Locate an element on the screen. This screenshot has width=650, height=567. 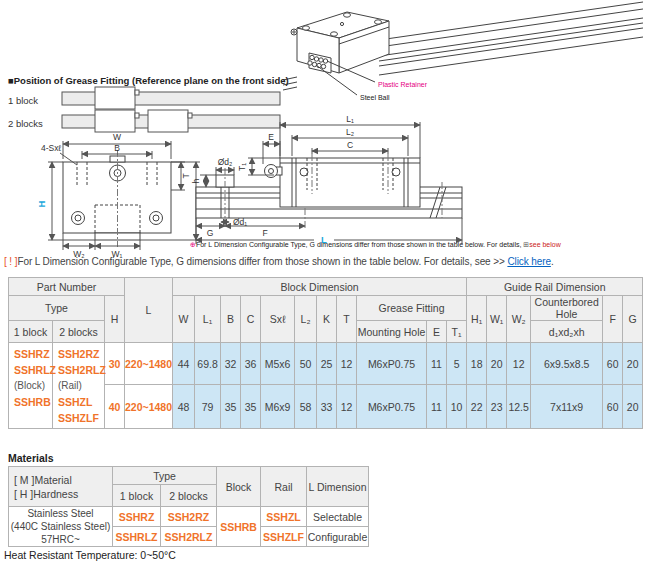
col-header-k: K is located at coordinates (327, 320).